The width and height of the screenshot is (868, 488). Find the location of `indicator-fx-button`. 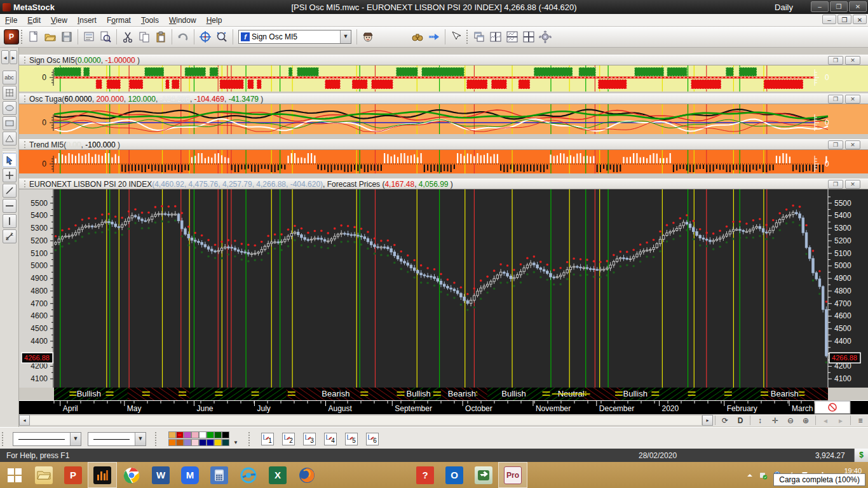

indicator-fx-button is located at coordinates (384, 37).